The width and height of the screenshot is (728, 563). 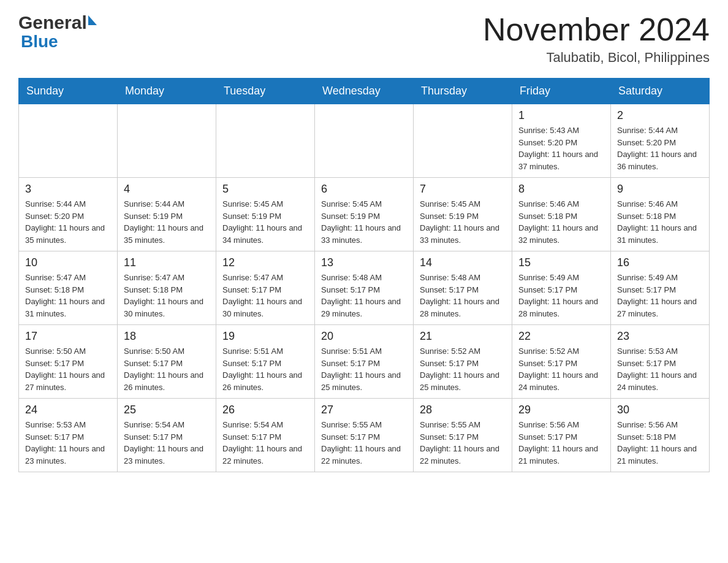 I want to click on day-number: 12, so click(x=265, y=262).